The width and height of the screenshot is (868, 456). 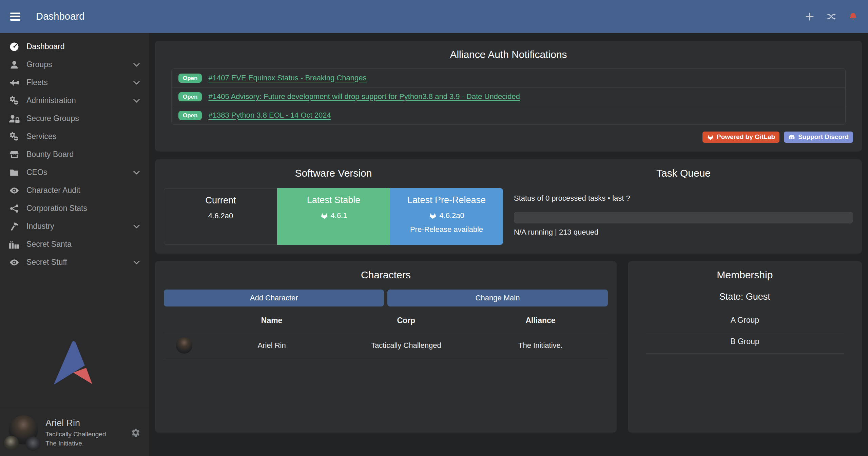 What do you see at coordinates (75, 262) in the screenshot?
I see `sidebar-item-secret-stuff: Secret Stuff` at bounding box center [75, 262].